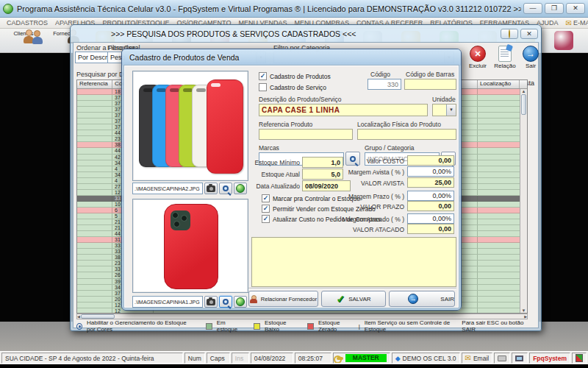 This screenshot has width=588, height=368. Describe the element at coordinates (431, 160) in the screenshot. I see `valor-custo-field: 0,00` at that location.